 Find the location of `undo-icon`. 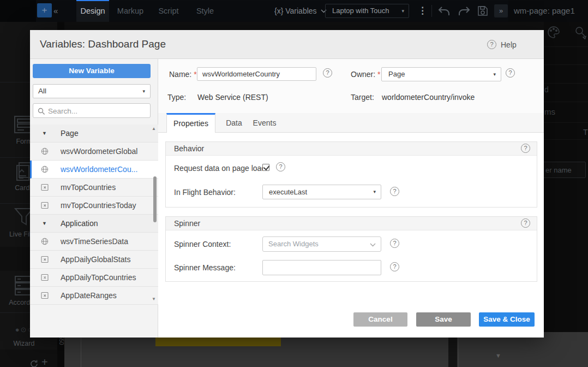

undo-icon is located at coordinates (444, 11).